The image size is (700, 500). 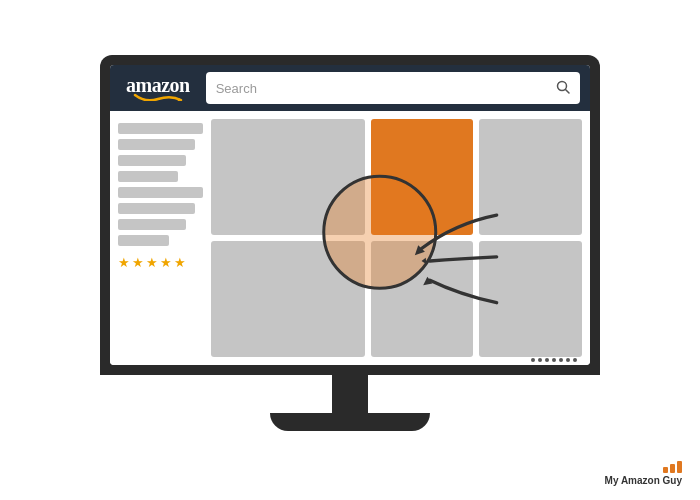 What do you see at coordinates (160, 262) in the screenshot?
I see `star-rating: ★ ★ ★ ★ ★` at bounding box center [160, 262].